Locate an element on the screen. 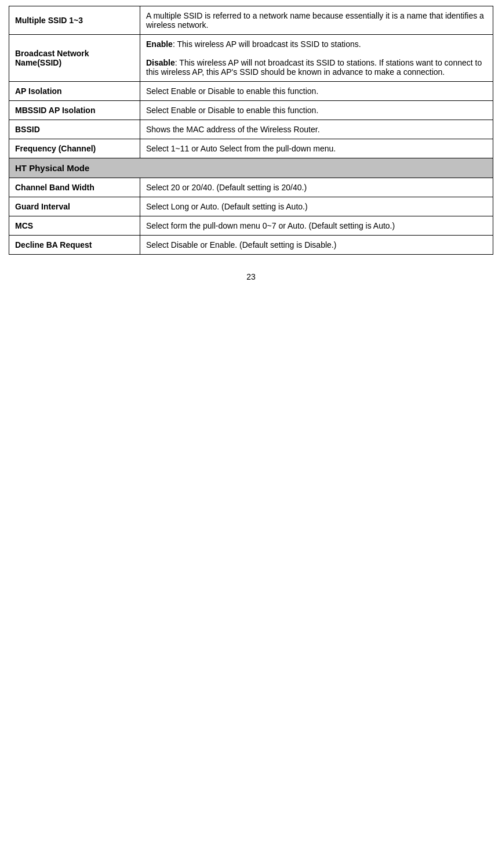  bssid-description: Shows the MAC address of the Wireless Ro… is located at coordinates (317, 130).